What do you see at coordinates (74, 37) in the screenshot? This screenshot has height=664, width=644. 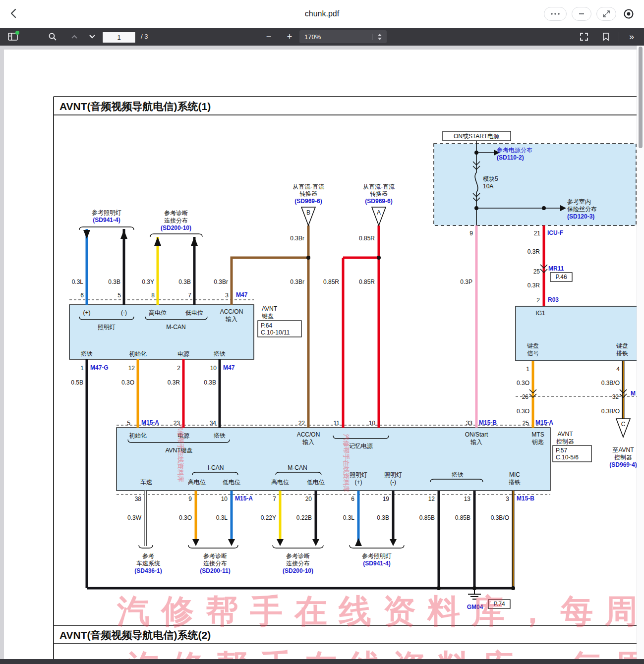 I see `chevron-up-icon` at bounding box center [74, 37].